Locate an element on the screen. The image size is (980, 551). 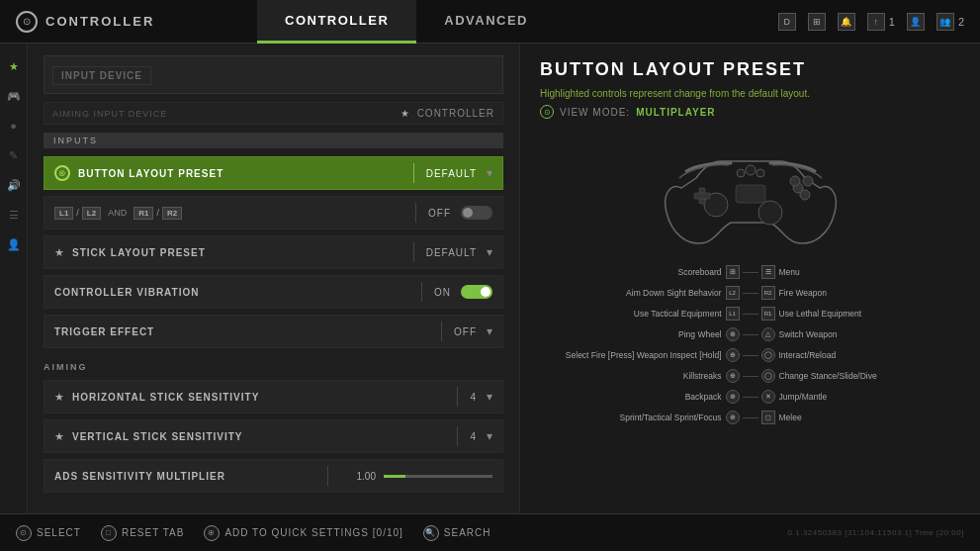
bottom-action-select: ⊙ SELECT is located at coordinates (48, 533).